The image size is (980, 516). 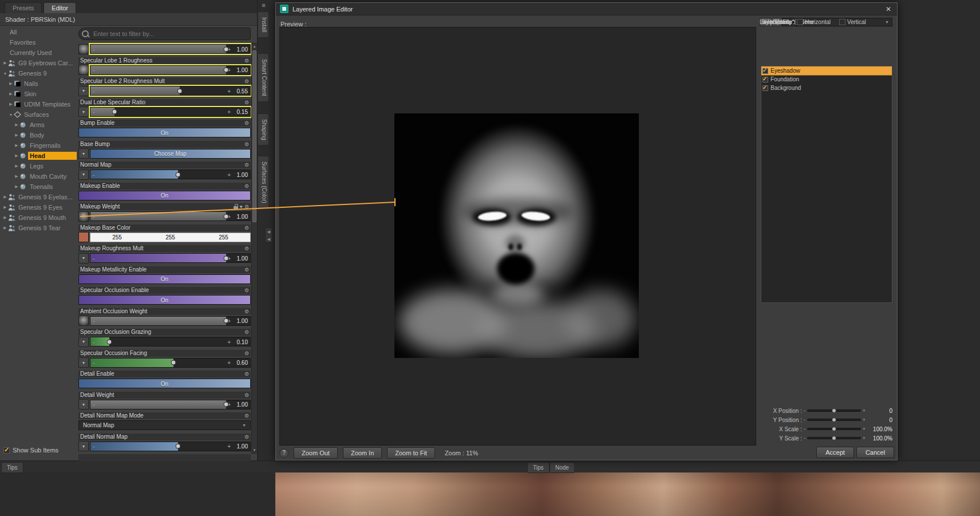 What do you see at coordinates (254, 136) in the screenshot?
I see `scrollbar-thumb` at bounding box center [254, 136].